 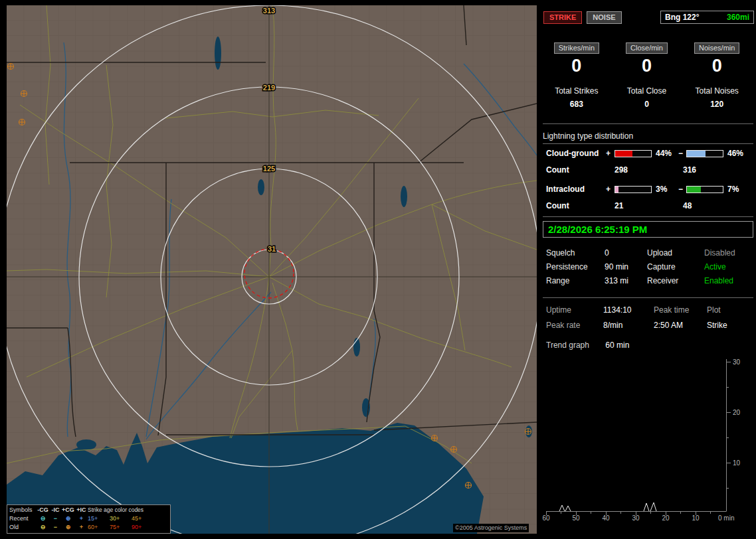 I want to click on persistence-label: Persistence, so click(x=575, y=267).